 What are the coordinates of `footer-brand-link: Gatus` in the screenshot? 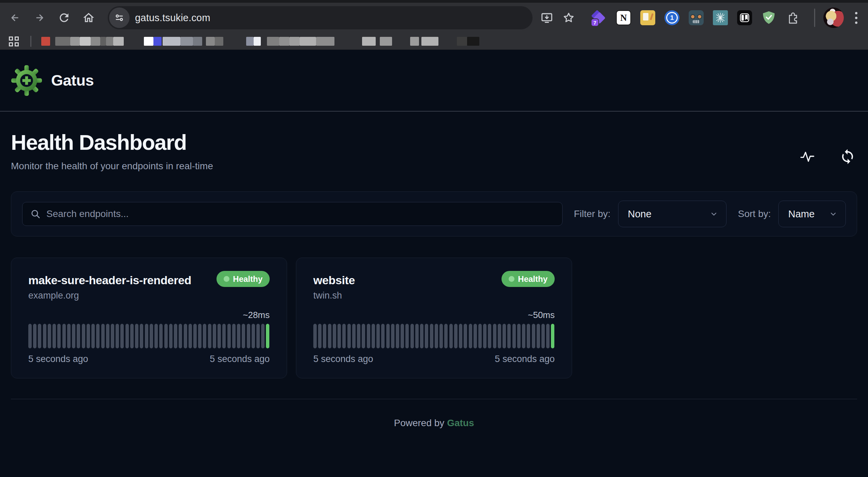 It's located at (460, 423).